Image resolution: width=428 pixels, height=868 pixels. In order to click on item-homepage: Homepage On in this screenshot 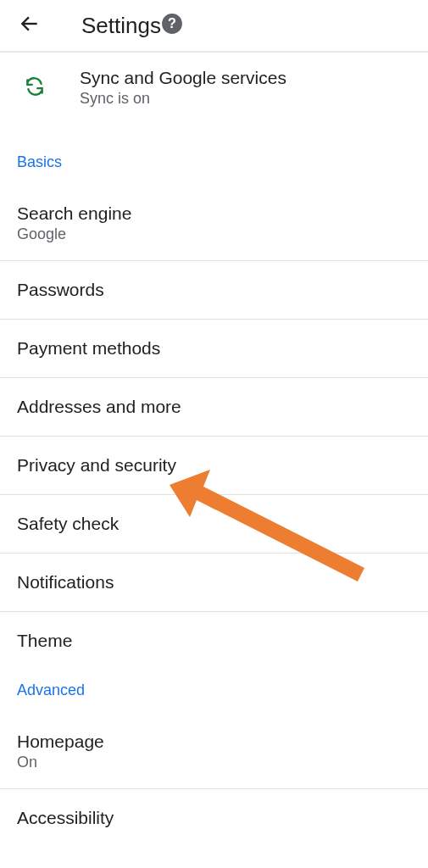, I will do `click(214, 748)`.